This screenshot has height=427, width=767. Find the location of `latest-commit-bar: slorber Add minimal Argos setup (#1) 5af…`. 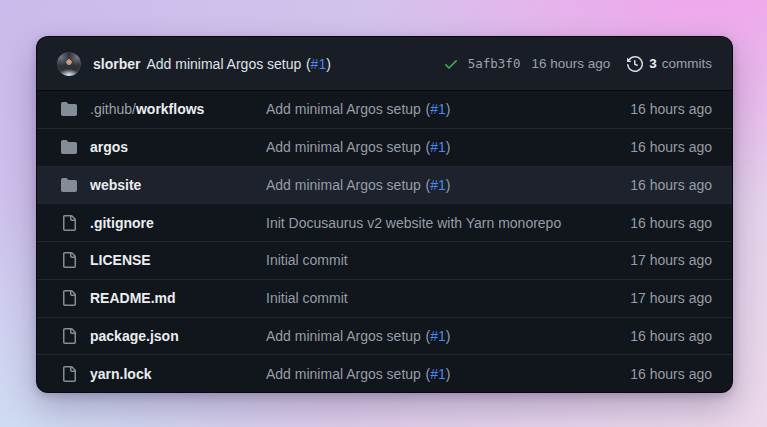

latest-commit-bar: slorber Add minimal Argos setup (#1) 5af… is located at coordinates (384, 64).